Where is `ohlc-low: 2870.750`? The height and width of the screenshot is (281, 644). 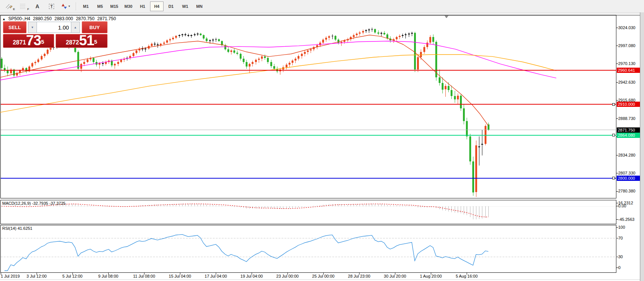 ohlc-low: 2870.750 is located at coordinates (85, 19).